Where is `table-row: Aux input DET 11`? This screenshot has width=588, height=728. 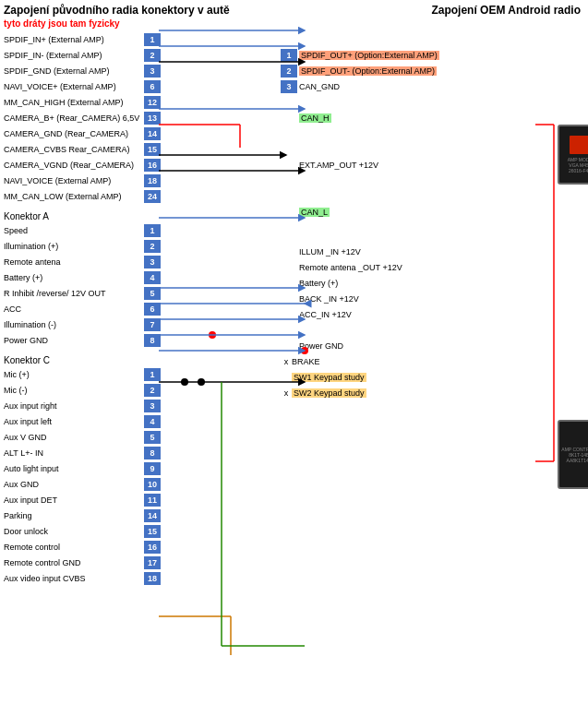
table-row: Aux input DET 11 is located at coordinates (110, 500).